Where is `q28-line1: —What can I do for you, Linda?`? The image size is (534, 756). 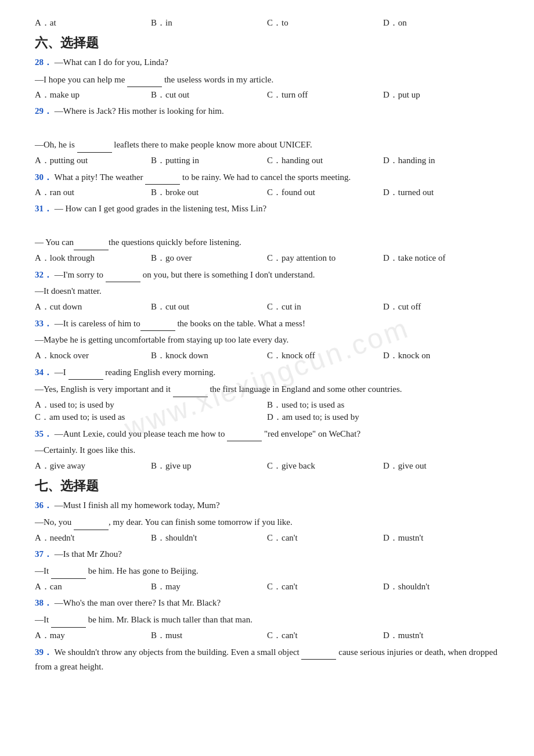 q28-line1: —What can I do for you, Linda? is located at coordinates (111, 62).